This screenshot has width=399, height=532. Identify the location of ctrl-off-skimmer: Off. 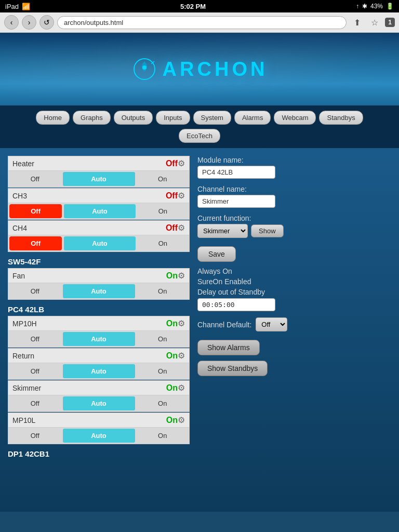
(35, 403).